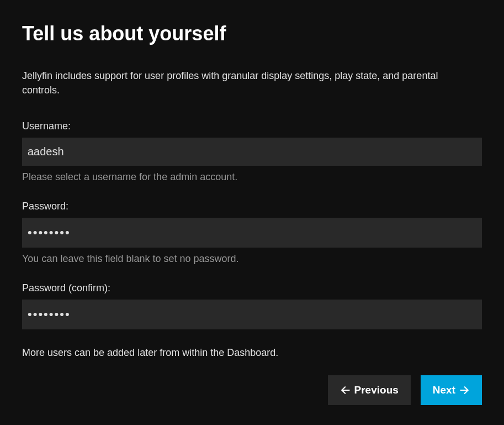  What do you see at coordinates (252, 306) in the screenshot?
I see `password-confirm-group: Password (confirm):` at bounding box center [252, 306].